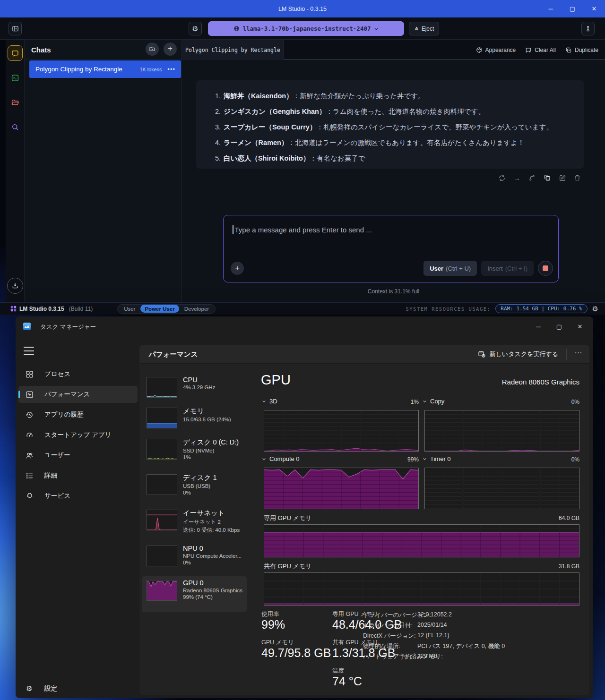  Describe the element at coordinates (588, 28) in the screenshot. I see `lab-mode-button` at that location.